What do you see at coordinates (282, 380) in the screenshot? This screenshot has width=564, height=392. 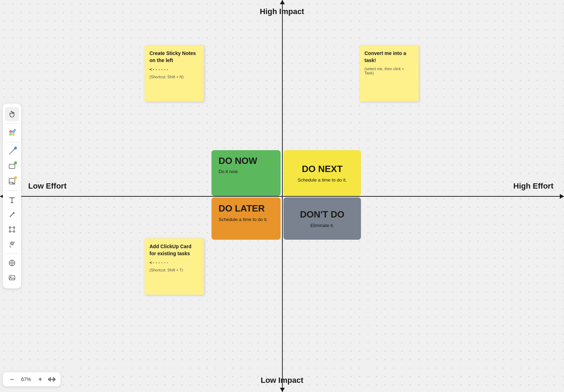 I see `label-low-impact: Low Impact` at bounding box center [282, 380].